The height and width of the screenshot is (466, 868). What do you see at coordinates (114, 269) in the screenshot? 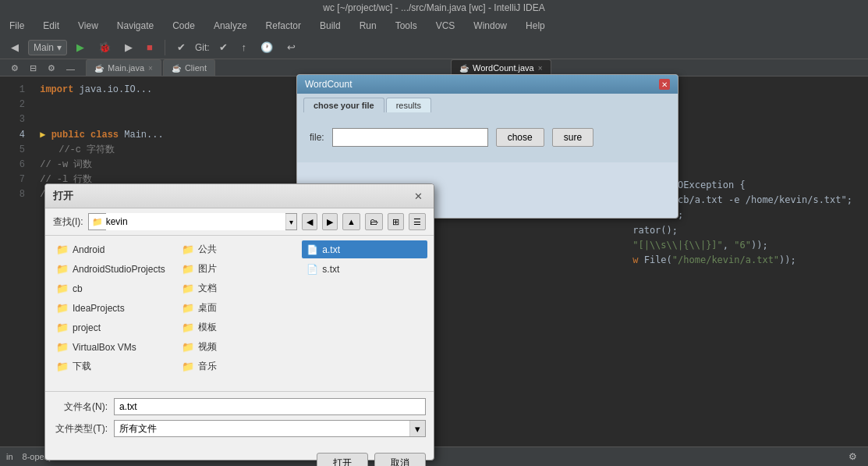
I see `folder-androidstudio: 📁 AndroidStudioProjects` at bounding box center [114, 269].